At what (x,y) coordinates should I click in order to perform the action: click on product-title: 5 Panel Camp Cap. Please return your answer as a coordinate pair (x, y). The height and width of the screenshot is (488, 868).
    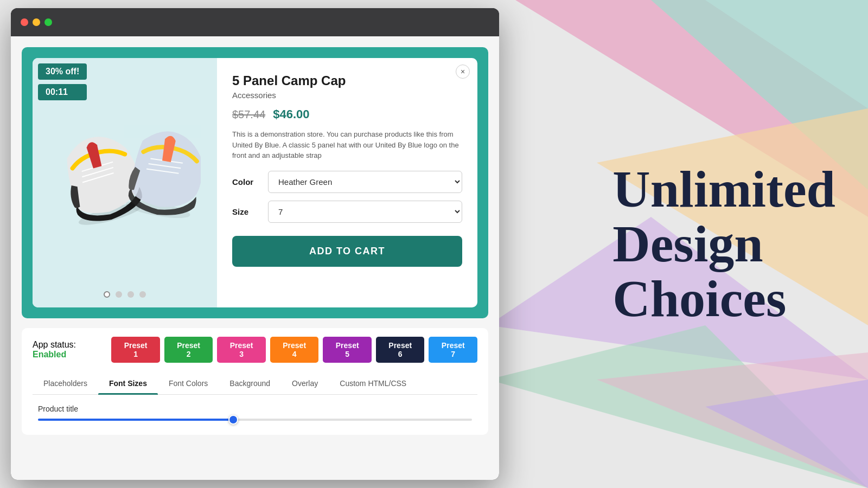
    Looking at the image, I should click on (347, 81).